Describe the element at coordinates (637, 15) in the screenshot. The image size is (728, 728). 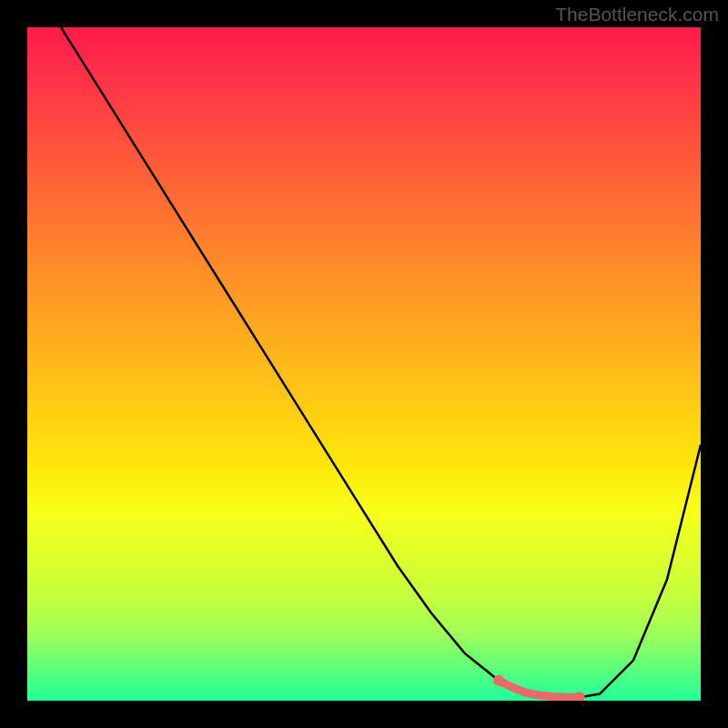
I see `watermark-text: TheBottleneck.com` at that location.